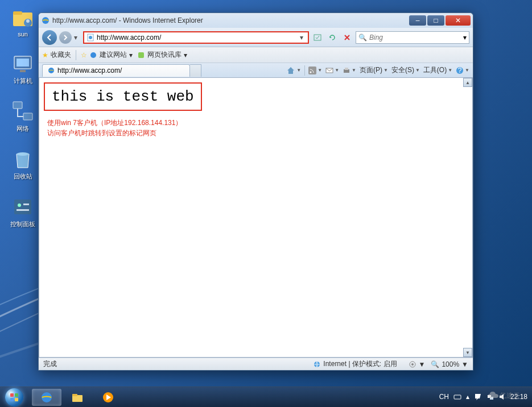  Describe the element at coordinates (315, 70) in the screenshot. I see `feeds-button: ▼` at that location.